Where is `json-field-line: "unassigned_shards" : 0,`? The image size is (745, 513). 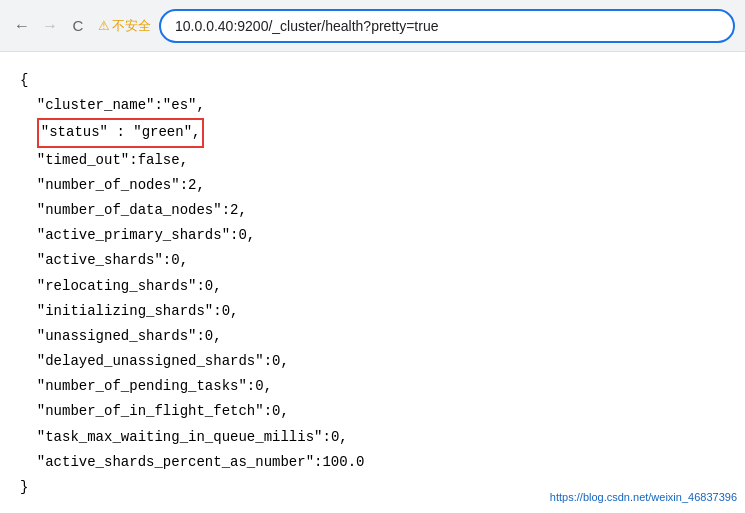 json-field-line: "unassigned_shards" : 0, is located at coordinates (372, 336).